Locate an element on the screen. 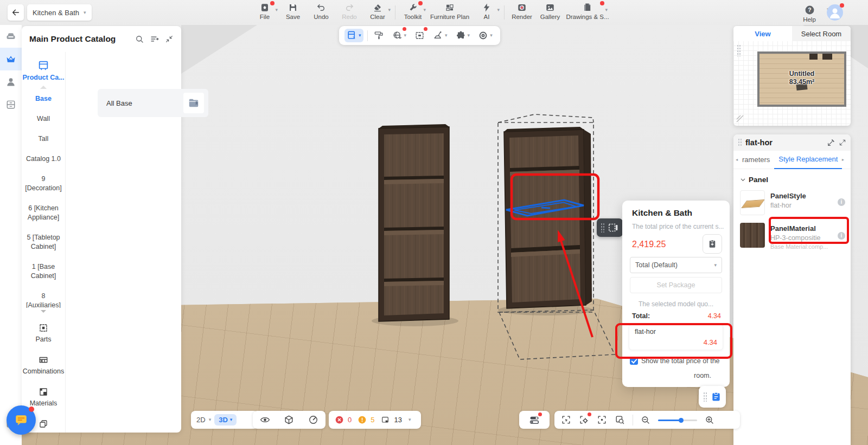 The height and width of the screenshot is (445, 868). tab-parameters: rameters is located at coordinates (756, 159).